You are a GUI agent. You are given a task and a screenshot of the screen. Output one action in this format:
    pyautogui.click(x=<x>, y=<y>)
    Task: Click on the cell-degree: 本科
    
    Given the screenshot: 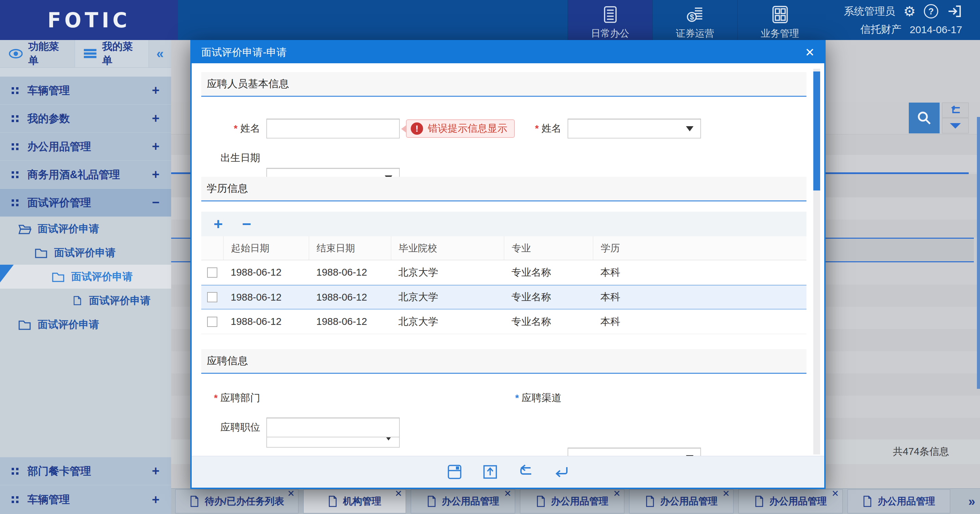 What is the action you would take?
    pyautogui.click(x=700, y=272)
    